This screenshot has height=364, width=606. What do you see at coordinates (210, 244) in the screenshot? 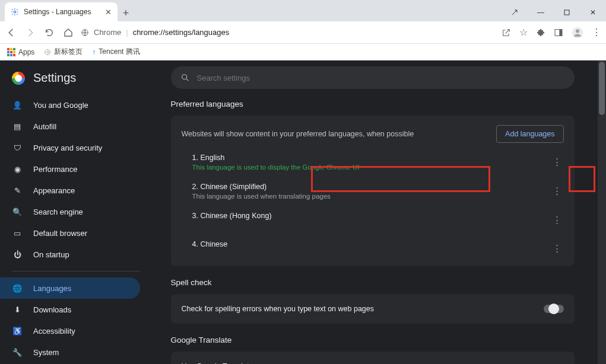
I see `language-label: 4. Chinese` at bounding box center [210, 244].